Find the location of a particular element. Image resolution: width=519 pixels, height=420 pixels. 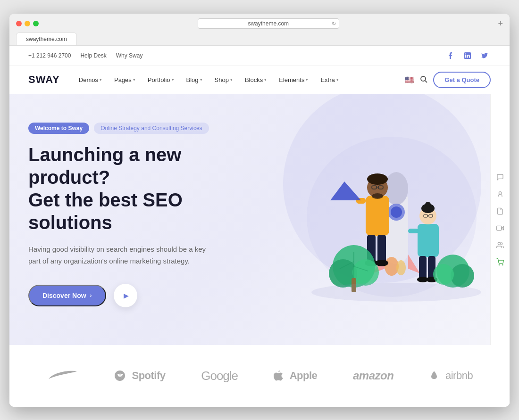

nav-demos: Demos ▾ is located at coordinates (91, 80).